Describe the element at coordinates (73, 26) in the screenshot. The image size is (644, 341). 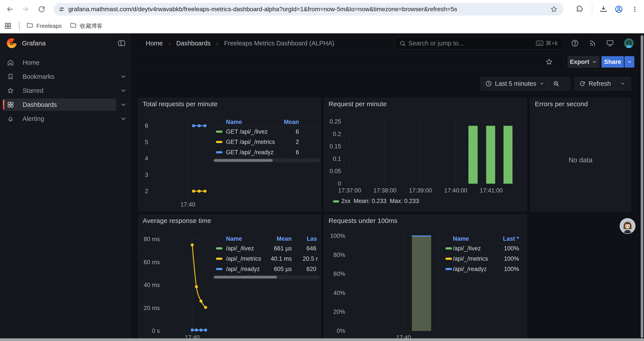
I see `folder-icon` at that location.